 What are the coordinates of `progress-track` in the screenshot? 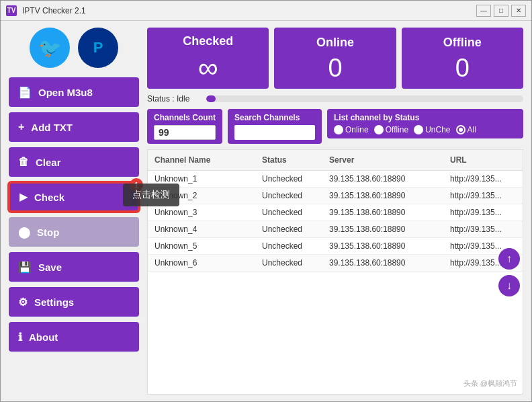 It's located at (365, 99).